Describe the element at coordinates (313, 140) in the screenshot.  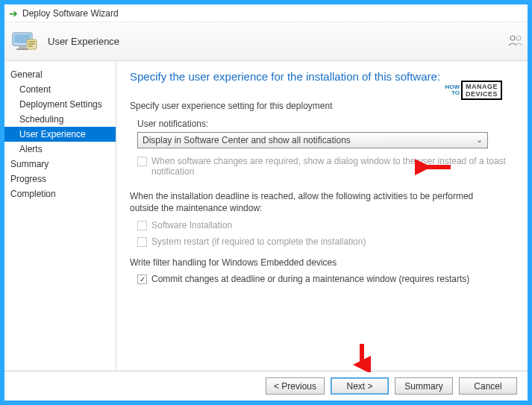
I see `user-notifications-dropdown: Display in Software Center and show all …` at that location.